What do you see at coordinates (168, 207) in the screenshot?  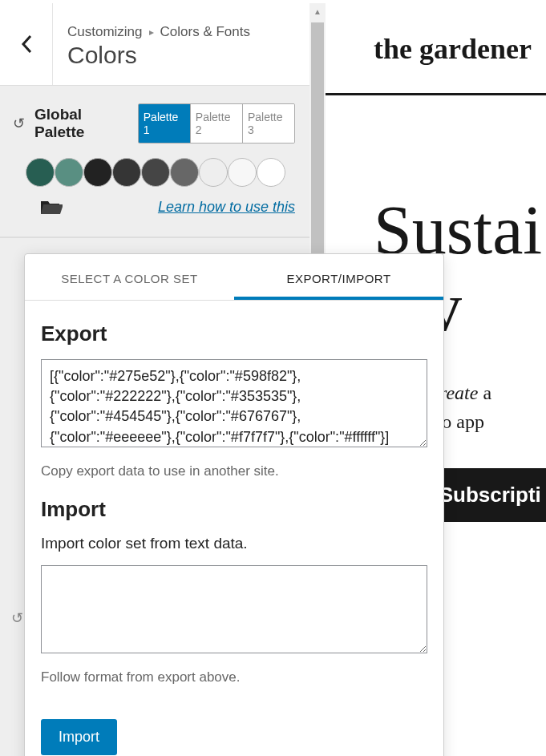 I see `palette-footer-row: Learn how to use this` at bounding box center [168, 207].